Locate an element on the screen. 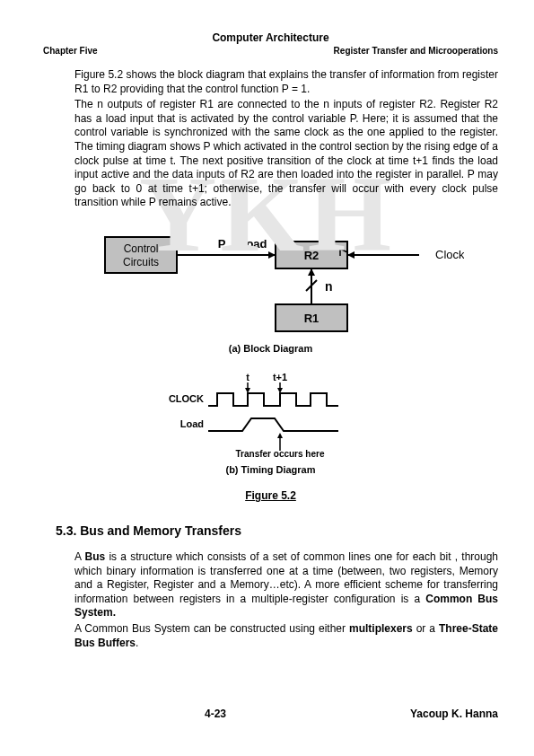 This screenshot has height=756, width=534. section-heading: 5.3. Bus and Memory Transfers is located at coordinates (276, 531).